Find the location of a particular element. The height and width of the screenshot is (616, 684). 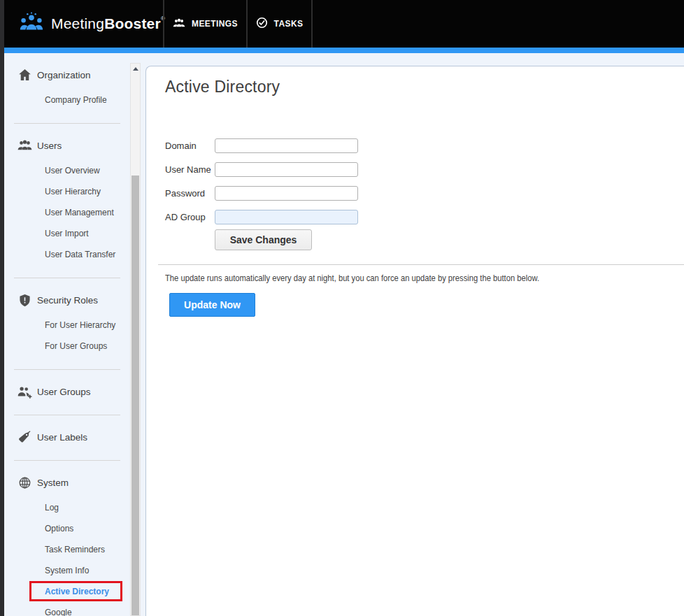

active-directory-form: Domain User Name Password AD Group Save … is located at coordinates (262, 192).